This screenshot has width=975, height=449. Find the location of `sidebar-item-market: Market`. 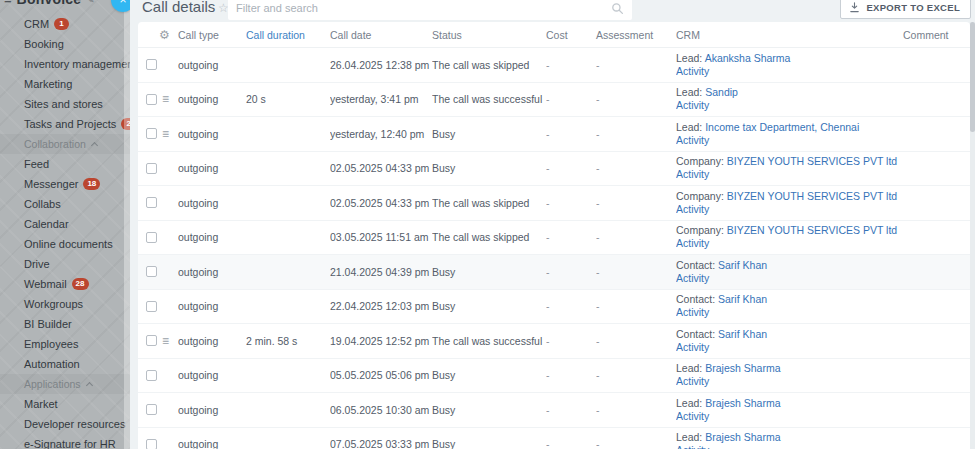

sidebar-item-market: Market is located at coordinates (65, 404).